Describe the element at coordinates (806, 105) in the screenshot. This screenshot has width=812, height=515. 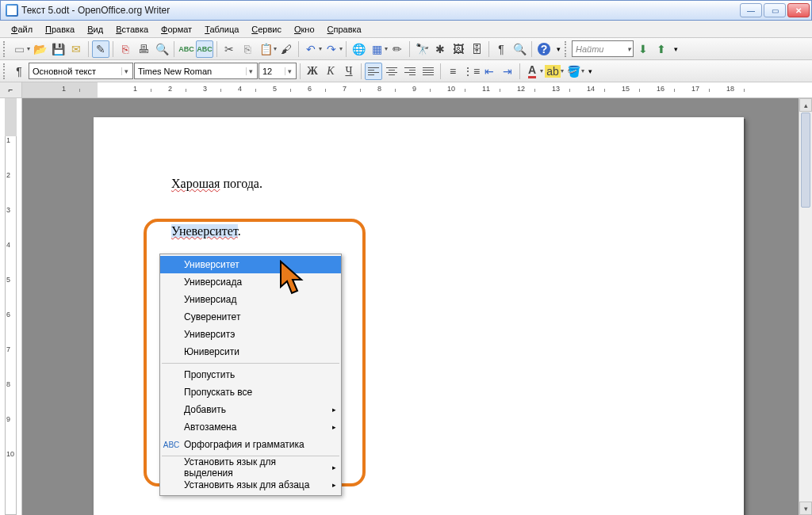
I see `scroll-up-button: ▴` at that location.